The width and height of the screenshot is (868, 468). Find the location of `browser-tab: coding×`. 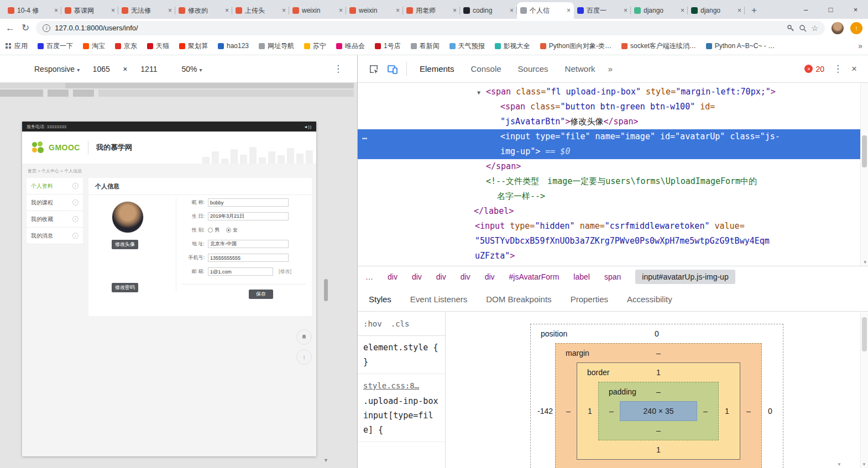

browser-tab: coding× is located at coordinates (489, 10).